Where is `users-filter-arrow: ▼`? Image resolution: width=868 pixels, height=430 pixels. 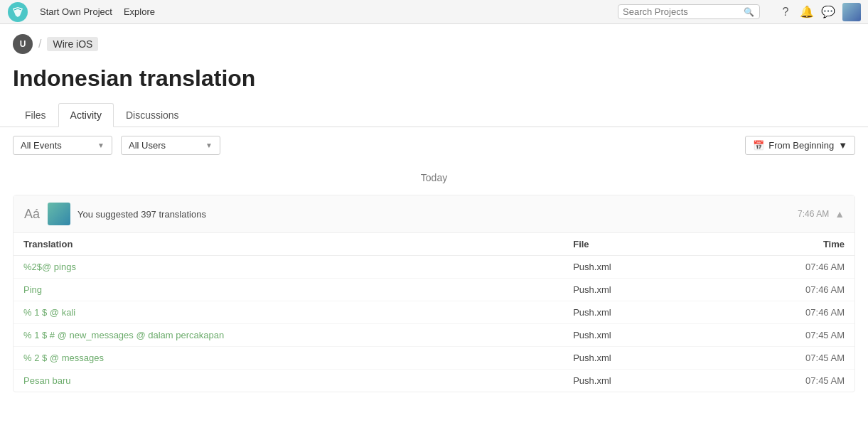
users-filter-arrow: ▼ is located at coordinates (209, 145).